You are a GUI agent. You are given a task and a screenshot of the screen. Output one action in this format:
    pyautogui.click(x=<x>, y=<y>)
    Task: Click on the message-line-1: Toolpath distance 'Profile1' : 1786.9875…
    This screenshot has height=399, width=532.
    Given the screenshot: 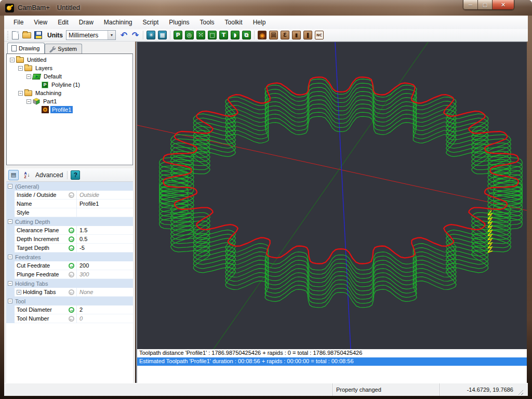 What is the action you would take?
    pyautogui.click(x=332, y=353)
    